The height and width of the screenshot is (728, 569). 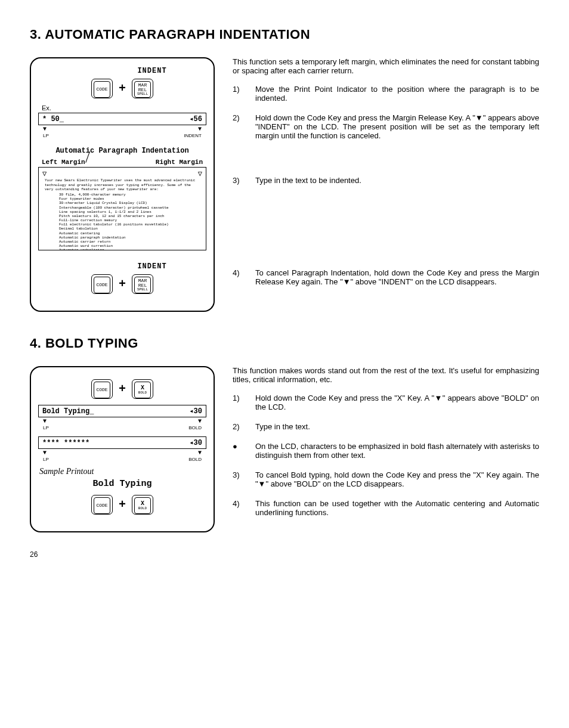 What do you see at coordinates (386, 66) in the screenshot?
I see `section-3-intro: This function sets a temporary left marg…` at bounding box center [386, 66].